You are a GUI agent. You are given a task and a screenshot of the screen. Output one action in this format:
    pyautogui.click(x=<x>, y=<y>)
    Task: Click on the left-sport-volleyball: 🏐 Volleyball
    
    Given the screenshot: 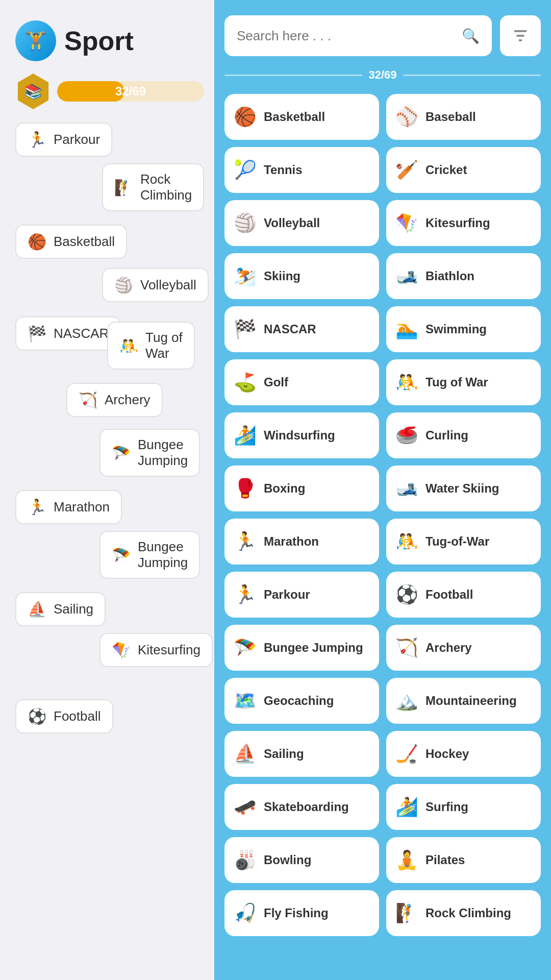 What is the action you would take?
    pyautogui.click(x=155, y=285)
    